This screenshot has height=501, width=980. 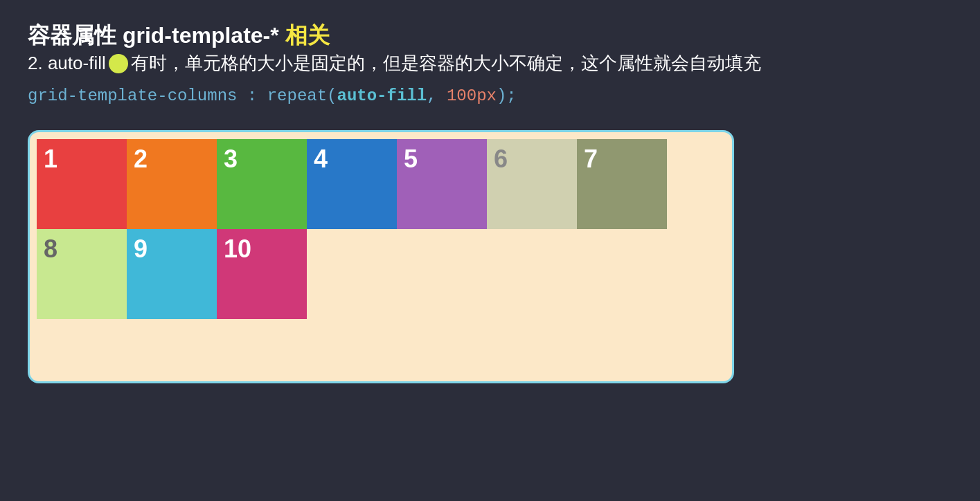 I want to click on title-highlight: 相关, so click(x=308, y=35).